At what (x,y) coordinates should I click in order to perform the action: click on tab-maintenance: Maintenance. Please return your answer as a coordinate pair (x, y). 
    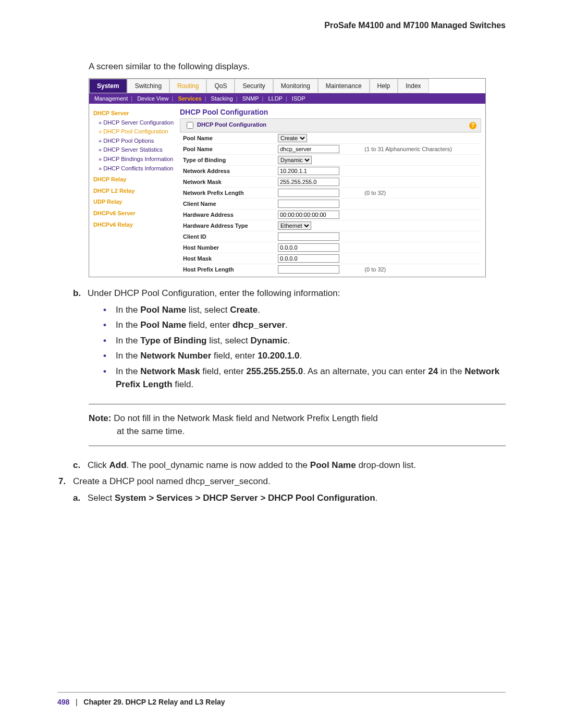
    Looking at the image, I should click on (344, 86).